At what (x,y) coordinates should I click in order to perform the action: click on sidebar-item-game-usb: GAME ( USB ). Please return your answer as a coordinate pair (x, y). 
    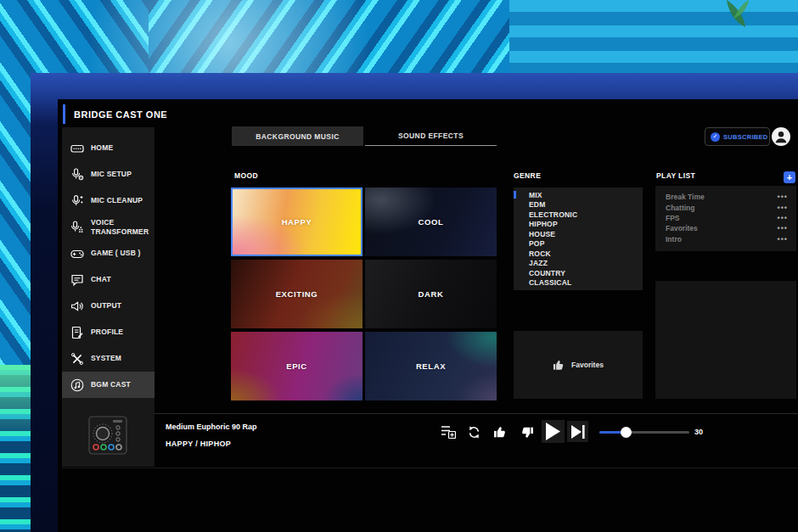
    Looking at the image, I should click on (109, 253).